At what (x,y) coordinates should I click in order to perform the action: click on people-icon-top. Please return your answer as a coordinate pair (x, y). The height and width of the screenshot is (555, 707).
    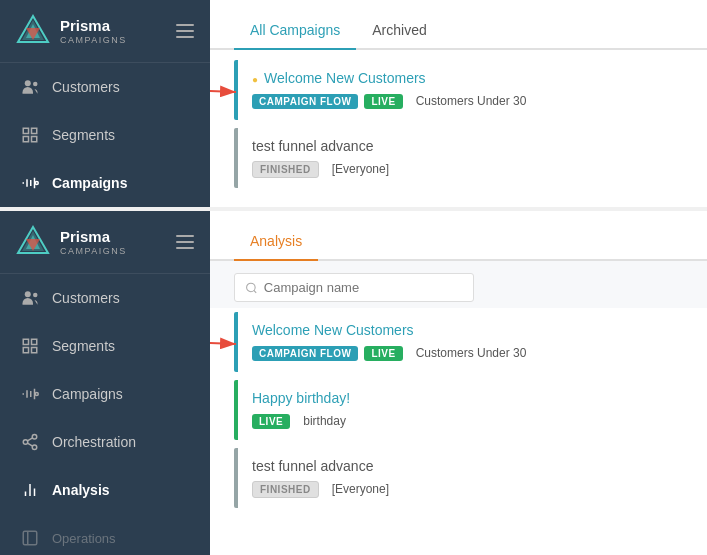
    Looking at the image, I should click on (30, 87).